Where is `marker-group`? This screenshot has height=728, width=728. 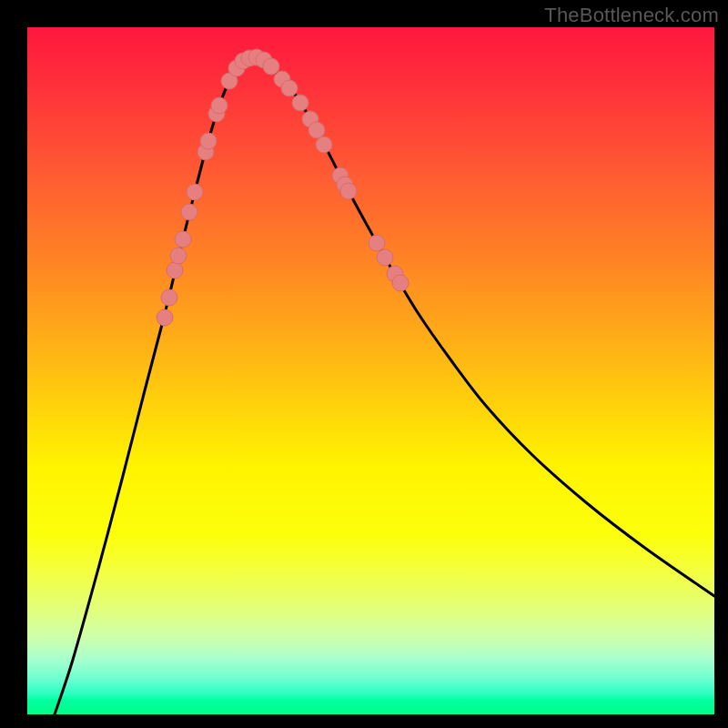
marker-group is located at coordinates (282, 187).